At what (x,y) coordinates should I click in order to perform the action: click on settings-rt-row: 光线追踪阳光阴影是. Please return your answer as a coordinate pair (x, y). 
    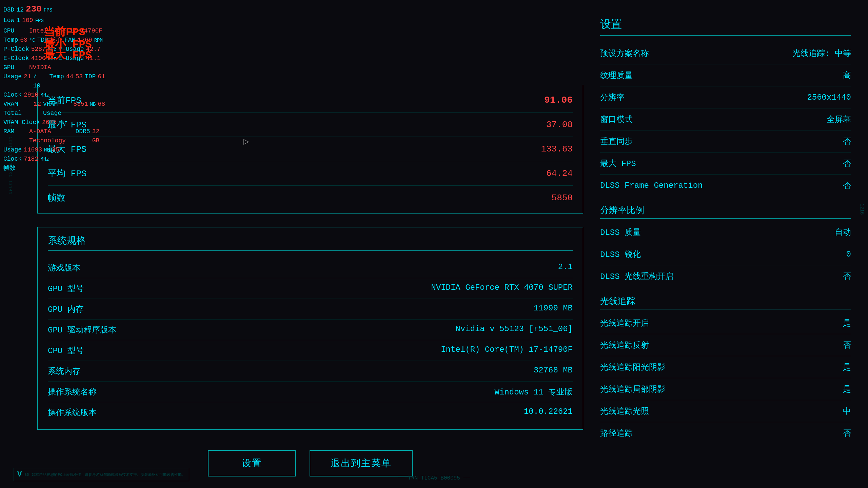
    Looking at the image, I should click on (726, 367).